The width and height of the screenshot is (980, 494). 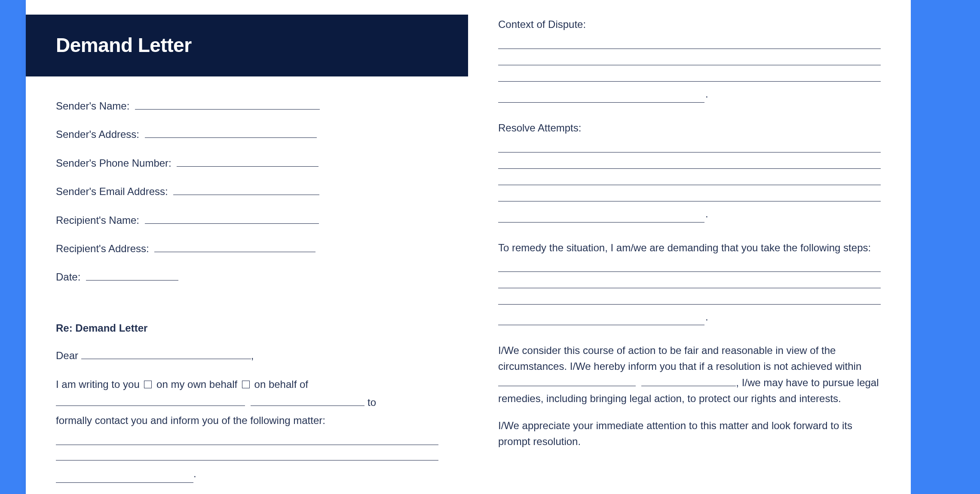 What do you see at coordinates (247, 220) in the screenshot?
I see `field-recipient-name: Recipient's Name:` at bounding box center [247, 220].